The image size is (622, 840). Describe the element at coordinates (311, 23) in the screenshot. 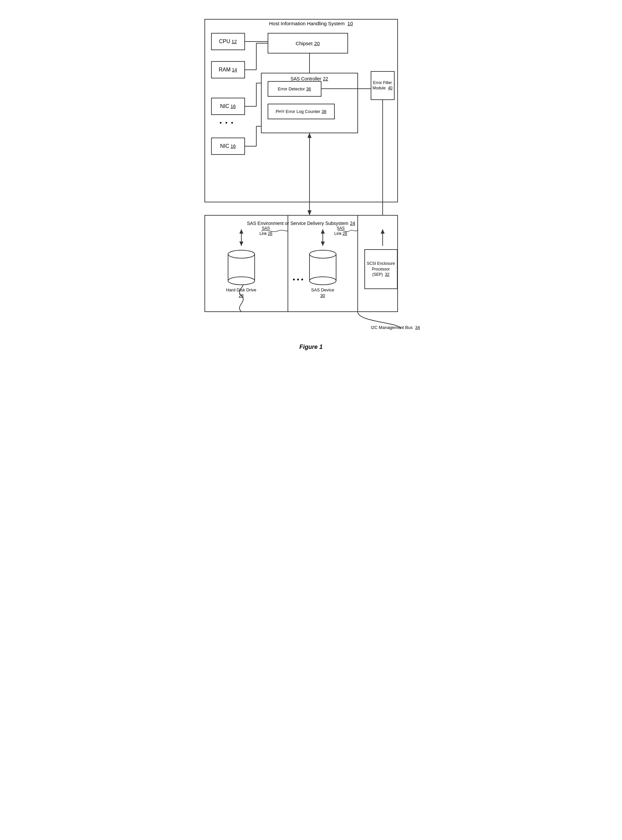

I see `host-system-label: Host Information Handling System 10` at that location.